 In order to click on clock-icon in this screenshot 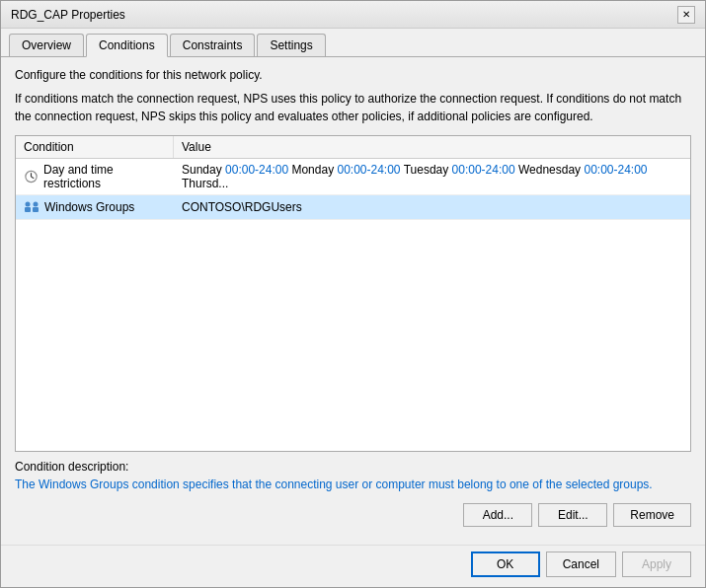, I will do `click(32, 177)`.